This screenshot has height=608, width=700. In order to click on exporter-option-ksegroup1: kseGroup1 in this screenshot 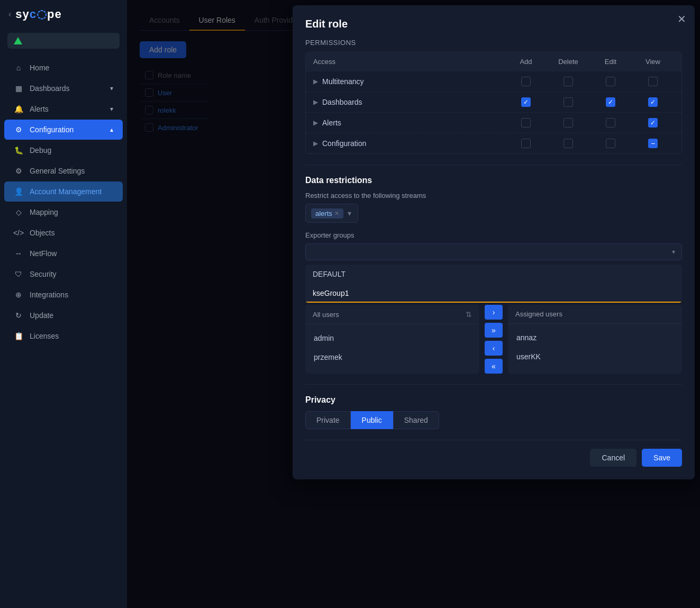, I will do `click(494, 293)`.